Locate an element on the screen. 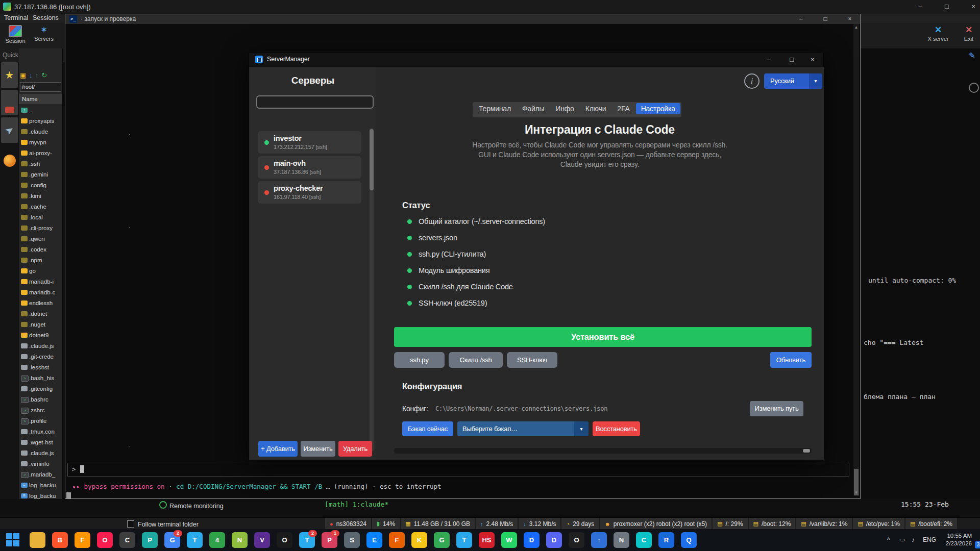 The width and height of the screenshot is (980, 551). taskbar-icon: HS is located at coordinates (487, 540).